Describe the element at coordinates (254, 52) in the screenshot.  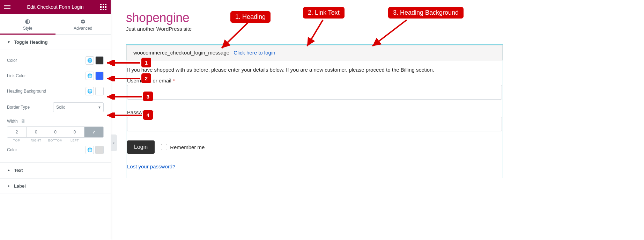
I see `login-toggle-link: Click here to login` at that location.